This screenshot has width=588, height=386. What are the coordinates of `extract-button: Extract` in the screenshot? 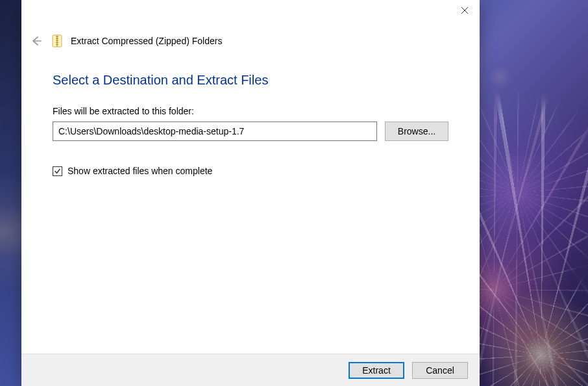 It's located at (376, 370).